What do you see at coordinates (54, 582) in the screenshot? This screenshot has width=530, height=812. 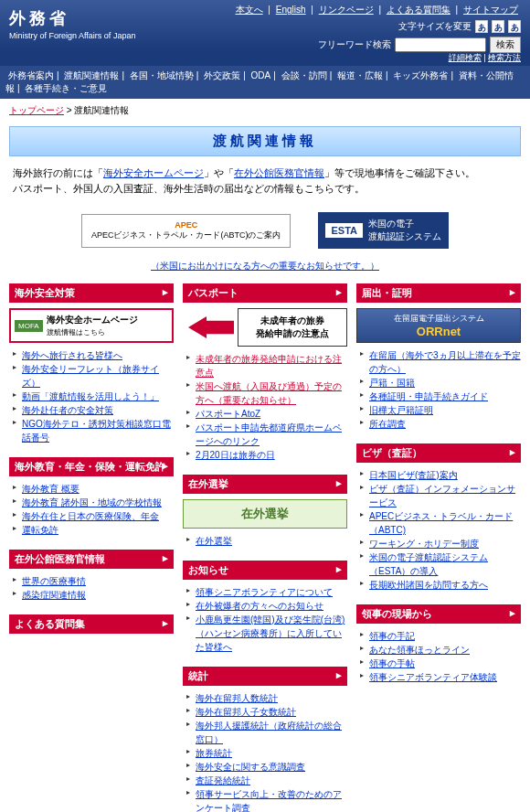 I see `list-item: 世界の医療事情` at bounding box center [54, 582].